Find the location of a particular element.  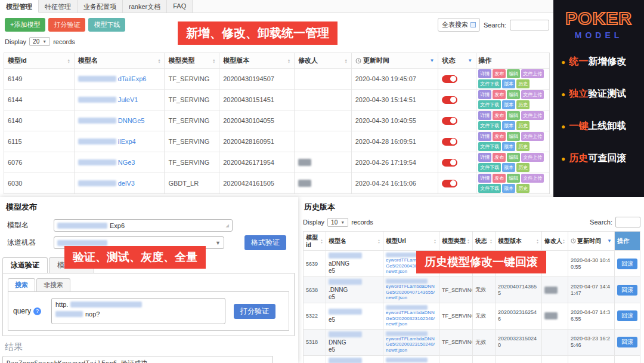

column-header-model-id: 模型id ▲▼ is located at coordinates (39, 61).